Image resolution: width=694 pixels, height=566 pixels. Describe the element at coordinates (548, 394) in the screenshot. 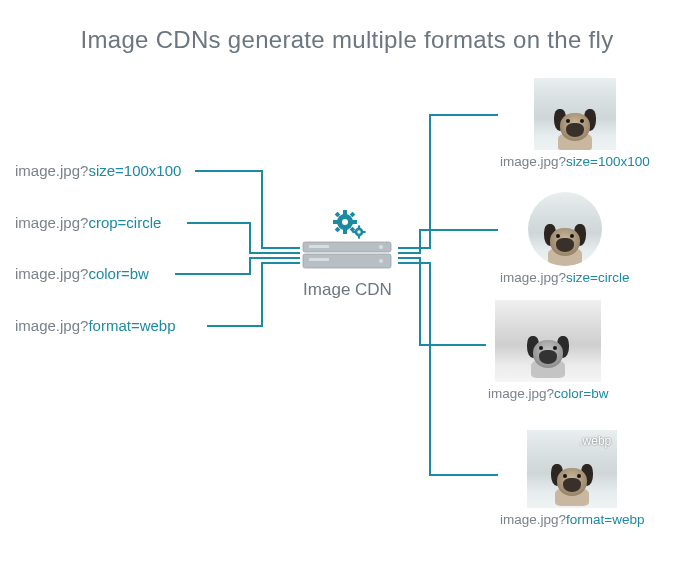

I see `output-caption: image.jpg?color=bw` at that location.